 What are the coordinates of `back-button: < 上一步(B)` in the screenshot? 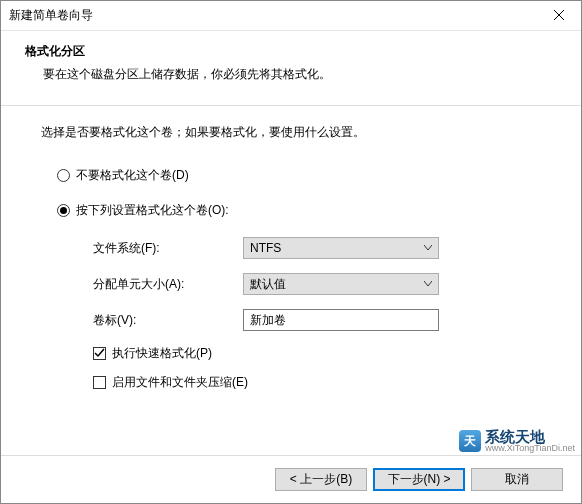 It's located at (321, 480).